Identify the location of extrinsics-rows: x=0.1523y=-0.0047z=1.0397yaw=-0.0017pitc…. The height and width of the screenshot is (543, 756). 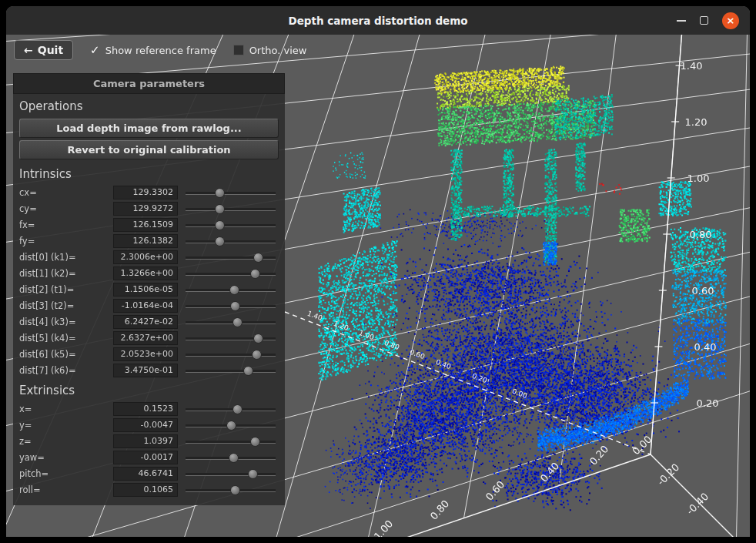
(149, 449).